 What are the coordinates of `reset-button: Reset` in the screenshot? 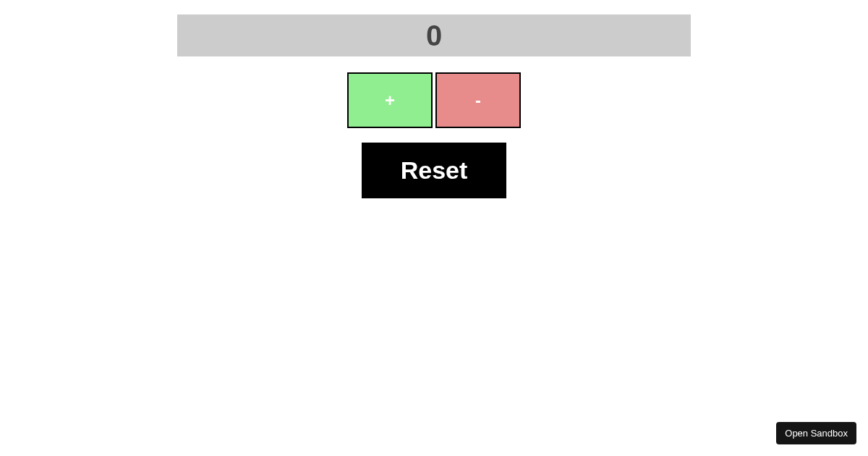 It's located at (434, 171).